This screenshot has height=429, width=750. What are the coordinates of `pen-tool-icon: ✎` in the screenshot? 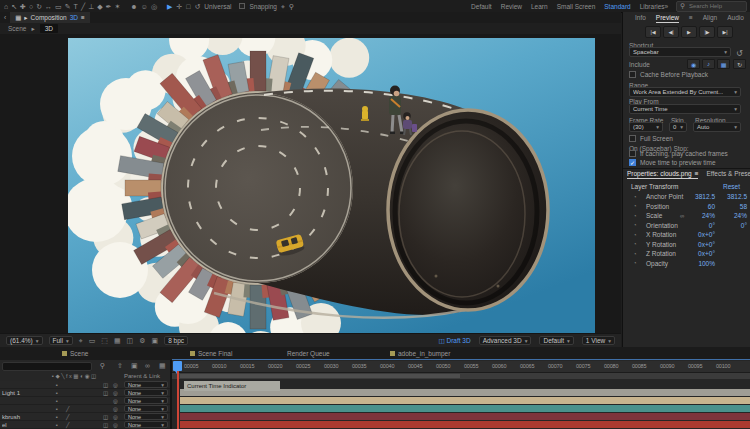 It's located at (68, 6).